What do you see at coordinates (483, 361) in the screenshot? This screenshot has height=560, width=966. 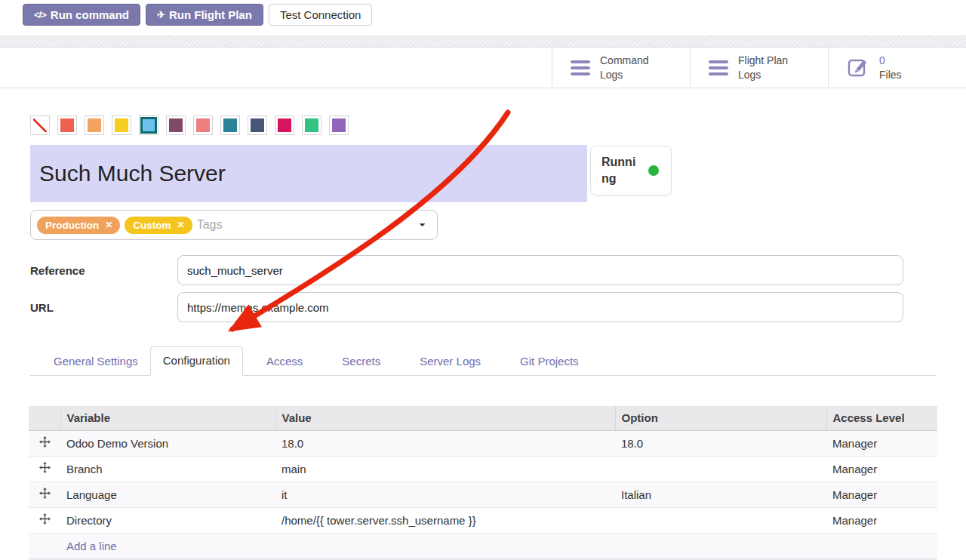 I see `notebook-tabs: General Settings Configuration Access Se…` at bounding box center [483, 361].